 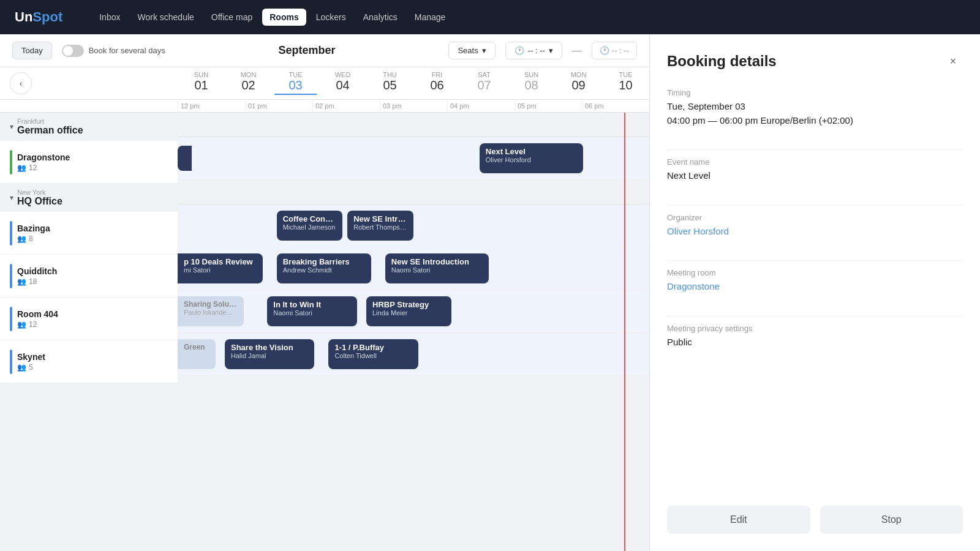 I want to click on coffee-event: Coffee Conne... Michael Jameson, so click(x=310, y=225).